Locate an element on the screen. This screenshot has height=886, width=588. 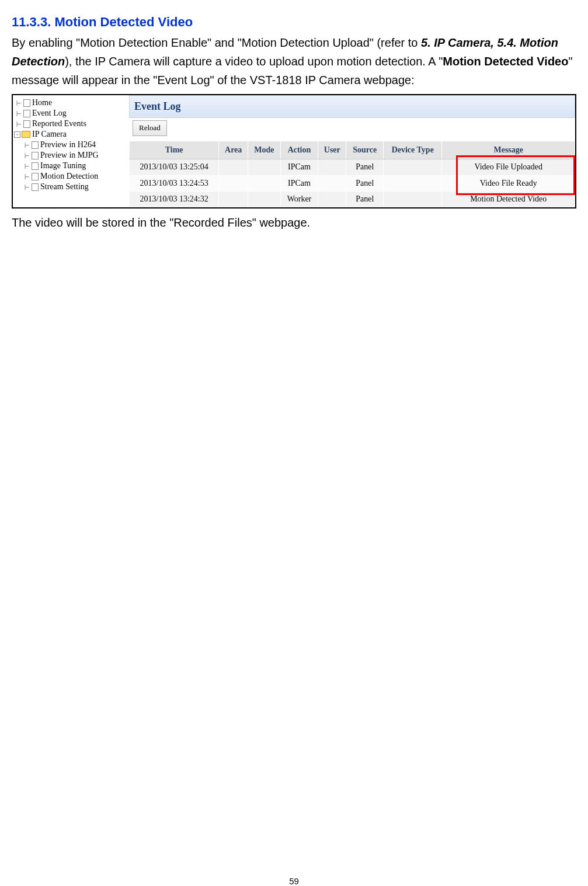
table-row: 2013/10/03 13:24:32 Worker Panel Motion … is located at coordinates (353, 199).